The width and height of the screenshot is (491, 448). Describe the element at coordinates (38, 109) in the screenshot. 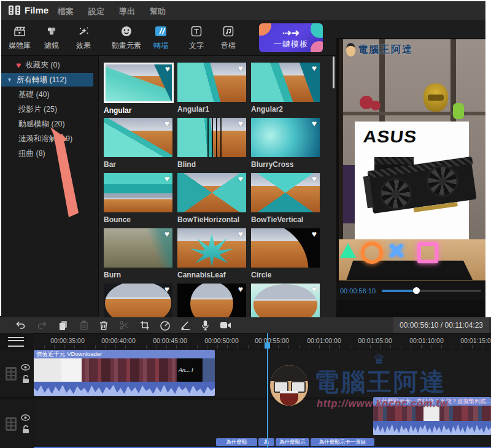

I see `sidebar-item-label: 投影片 (25)` at that location.